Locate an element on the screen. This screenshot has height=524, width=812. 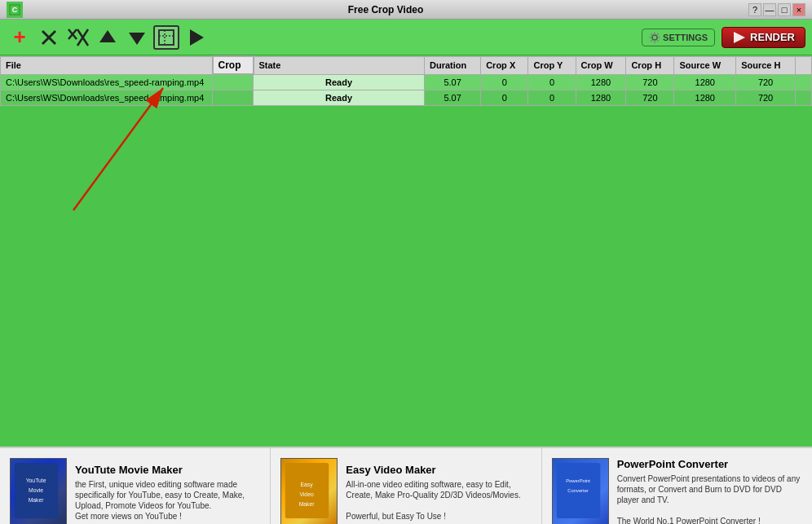
col-crop-h: Crop H is located at coordinates (651, 65).